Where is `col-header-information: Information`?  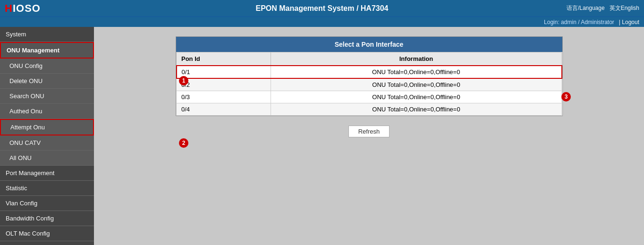
col-header-information: Information is located at coordinates (416, 59).